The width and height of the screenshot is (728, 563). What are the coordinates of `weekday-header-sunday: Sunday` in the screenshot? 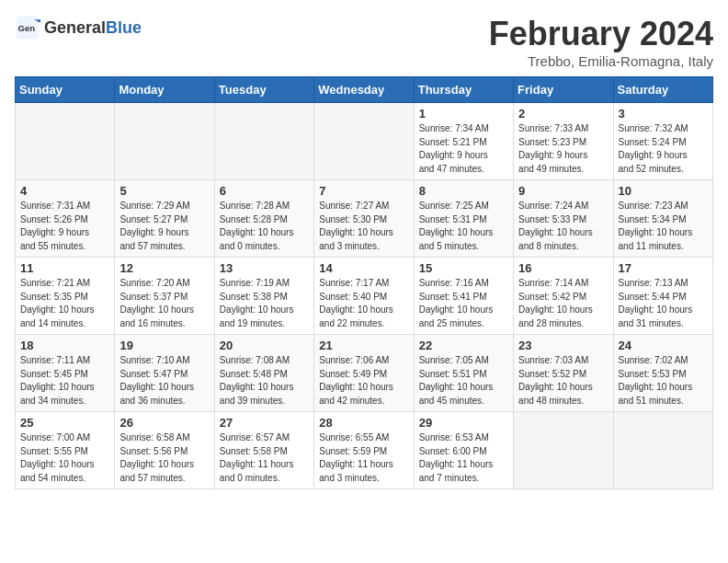 It's located at (65, 90).